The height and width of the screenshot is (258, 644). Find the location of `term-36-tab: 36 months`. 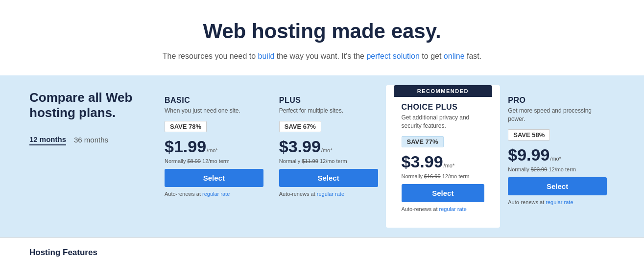

term-36-tab: 36 months is located at coordinates (91, 140).